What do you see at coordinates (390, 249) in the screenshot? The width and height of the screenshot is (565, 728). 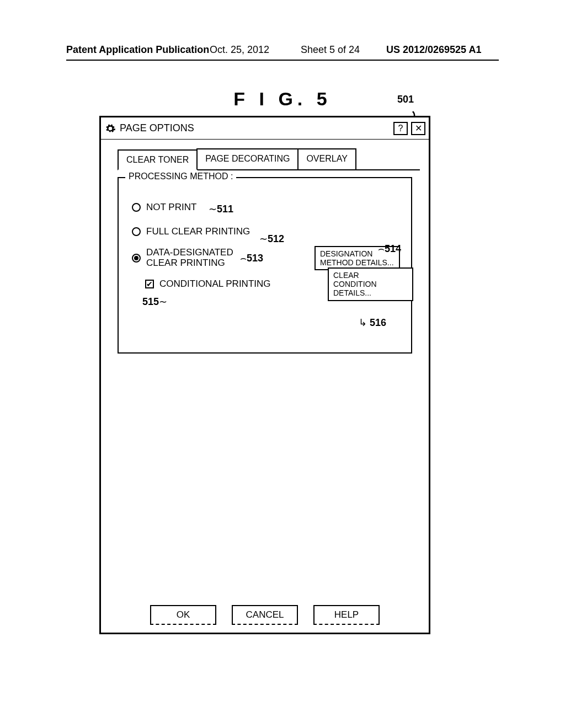 I see `callout-514: ⌢514` at bounding box center [390, 249].